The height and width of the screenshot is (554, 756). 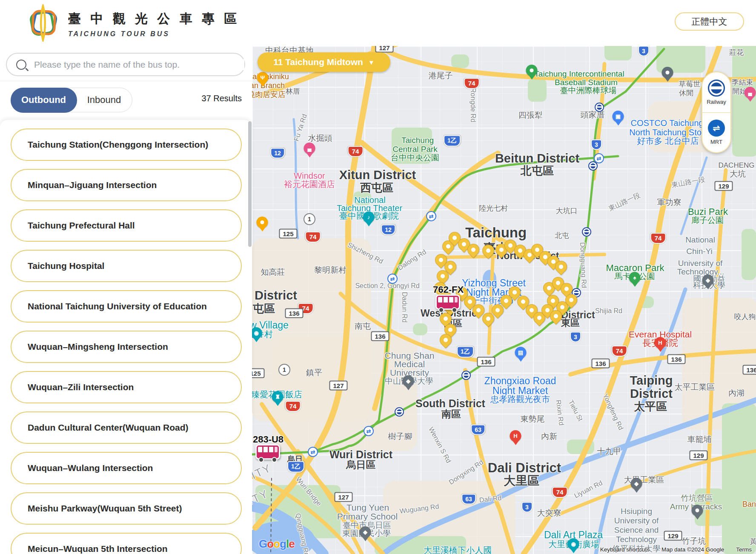 What do you see at coordinates (133, 24) in the screenshot?
I see `site-logo: 臺 中 觀 光 公 車 專 區 TAICHUNG TOUR BUS` at bounding box center [133, 24].